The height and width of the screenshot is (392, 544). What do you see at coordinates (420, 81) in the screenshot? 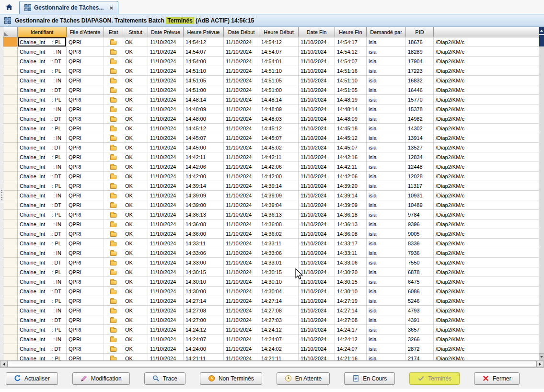
I see `cell-pid: 16832` at bounding box center [420, 81].